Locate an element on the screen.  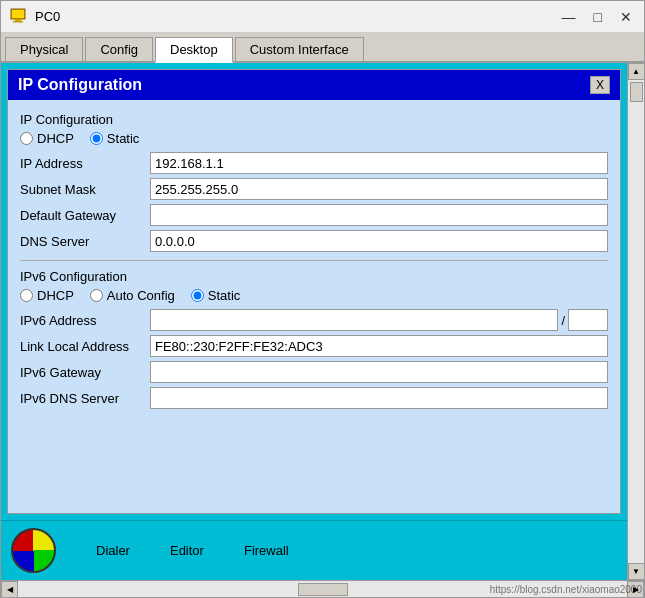
pc-icon-group is located at coordinates (34, 550).